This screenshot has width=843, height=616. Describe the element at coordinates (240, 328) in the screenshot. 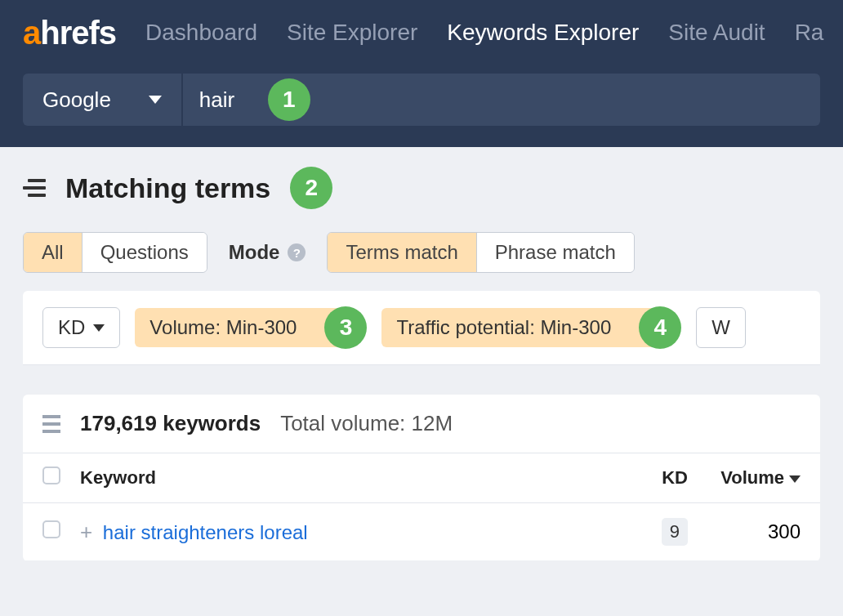

I see `filter-volume-chip: Volume: Min-300 3` at that location.